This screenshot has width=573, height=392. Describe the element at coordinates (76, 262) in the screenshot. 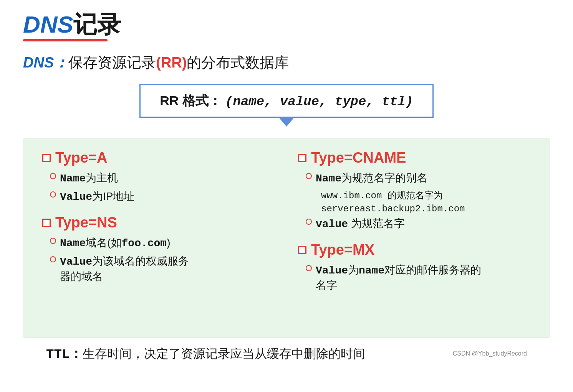

I see `type-ns-value-key: Value` at that location.